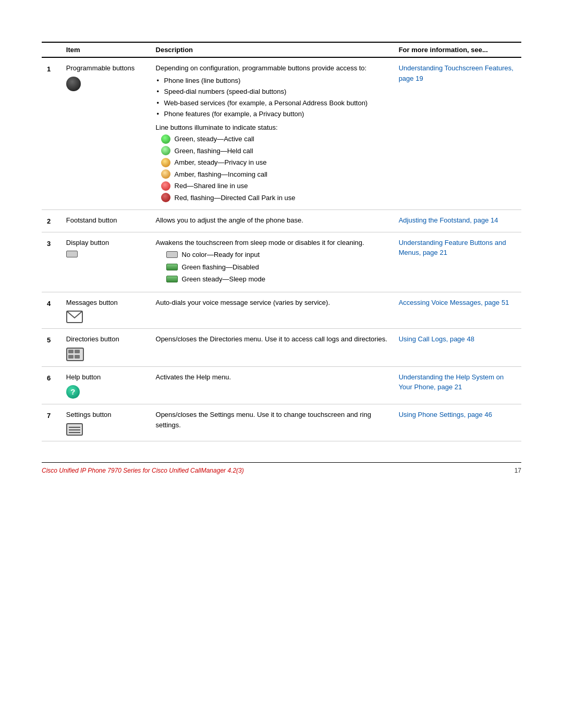 This screenshot has height=728, width=563. I want to click on status-label: Green, flashing—Held call, so click(214, 151).